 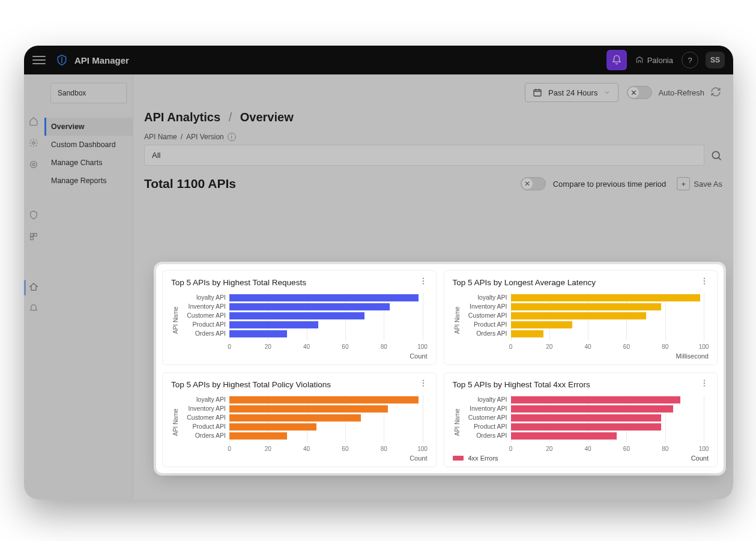 I want to click on sidebar-item-custom-dashboard: Custom Dashboard, so click(x=89, y=145).